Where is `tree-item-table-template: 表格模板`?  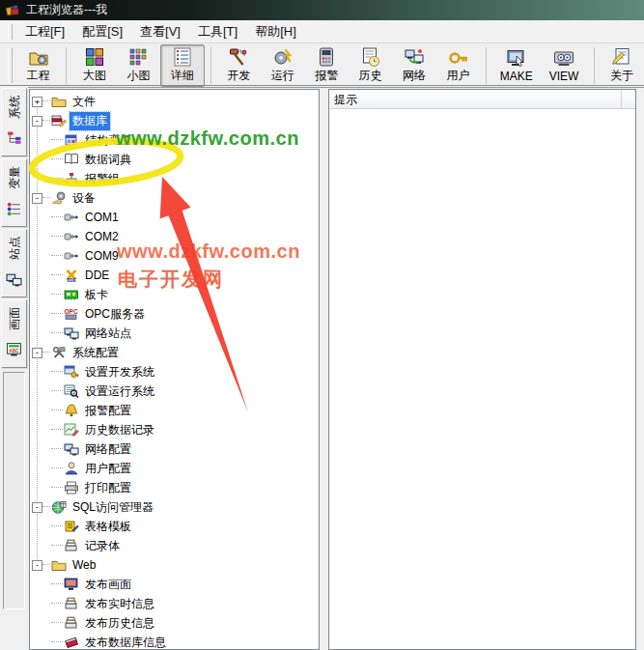 tree-item-table-template: 表格模板 is located at coordinates (174, 526).